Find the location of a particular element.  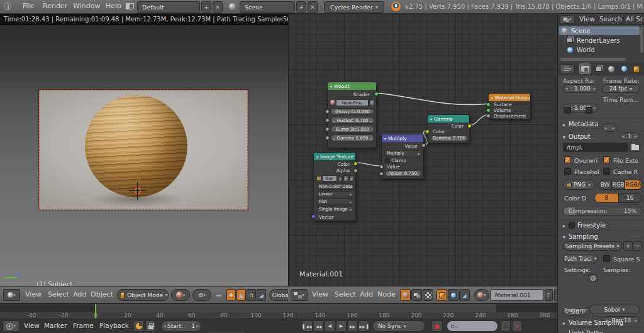

editor-type-3dview-button is located at coordinates (11, 295).